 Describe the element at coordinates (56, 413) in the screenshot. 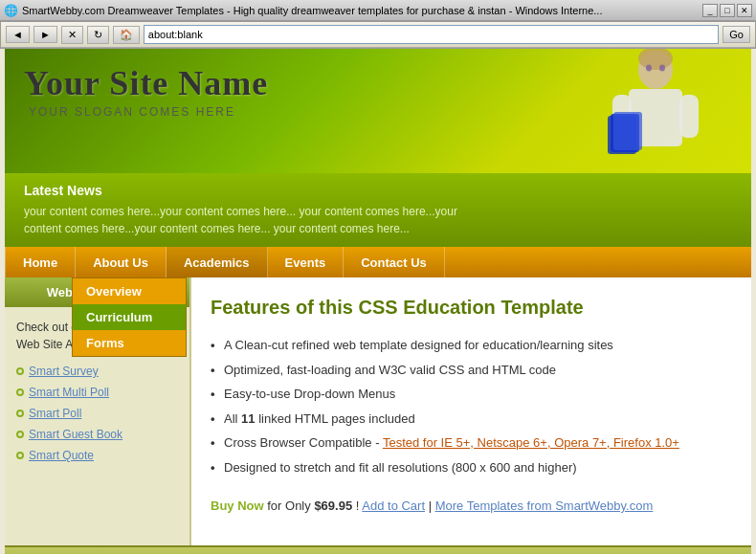

I see `sidebar-link-poll: Smart Poll` at that location.